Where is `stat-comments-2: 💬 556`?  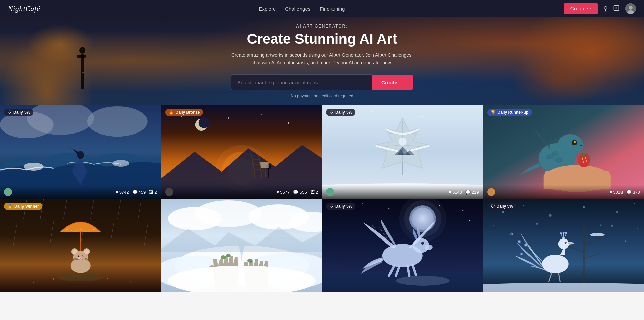 stat-comments-2: 💬 556 is located at coordinates (300, 192).